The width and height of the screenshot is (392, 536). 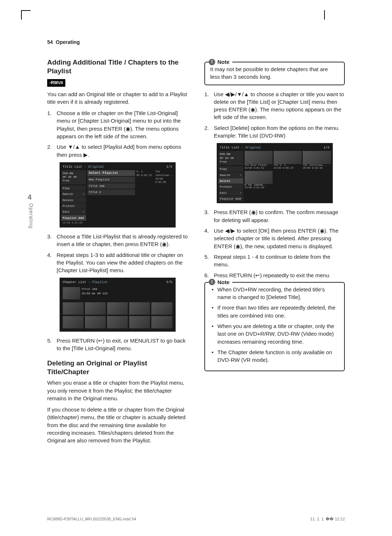 I want to click on step-item: Press ENTER (◉) to confirm. The confirm …, so click(x=274, y=216).